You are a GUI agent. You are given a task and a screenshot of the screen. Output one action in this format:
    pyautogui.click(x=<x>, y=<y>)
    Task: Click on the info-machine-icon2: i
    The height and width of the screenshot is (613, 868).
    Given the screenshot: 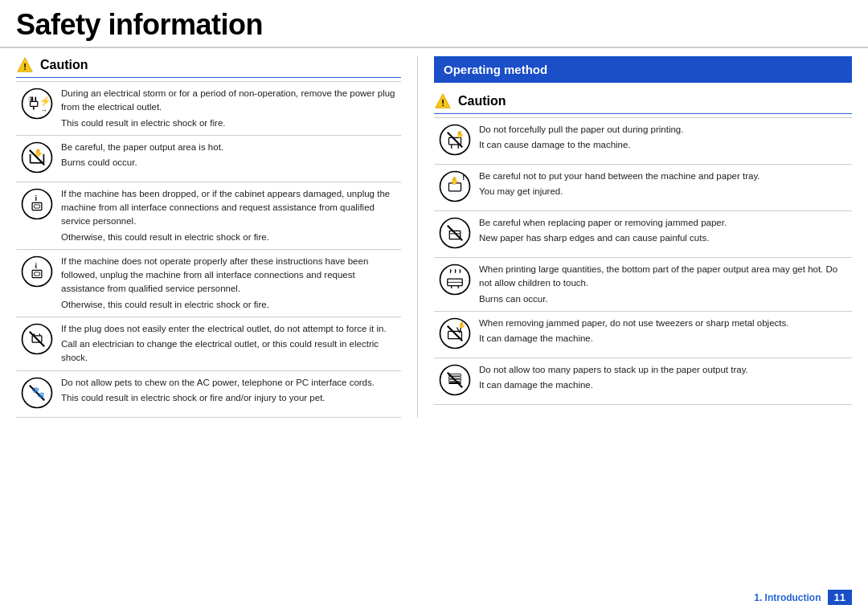 What is the action you would take?
    pyautogui.click(x=37, y=272)
    